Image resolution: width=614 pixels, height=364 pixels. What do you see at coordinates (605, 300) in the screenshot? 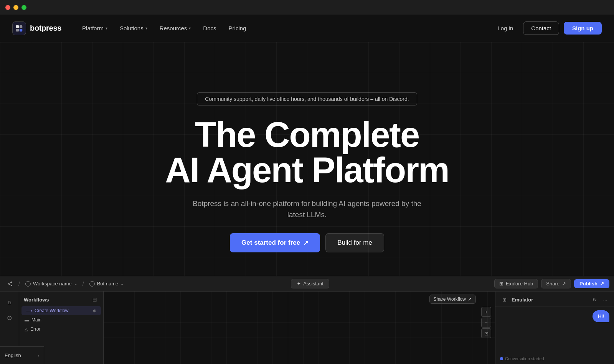
I see `emulator-more-icon: ···` at bounding box center [605, 300].